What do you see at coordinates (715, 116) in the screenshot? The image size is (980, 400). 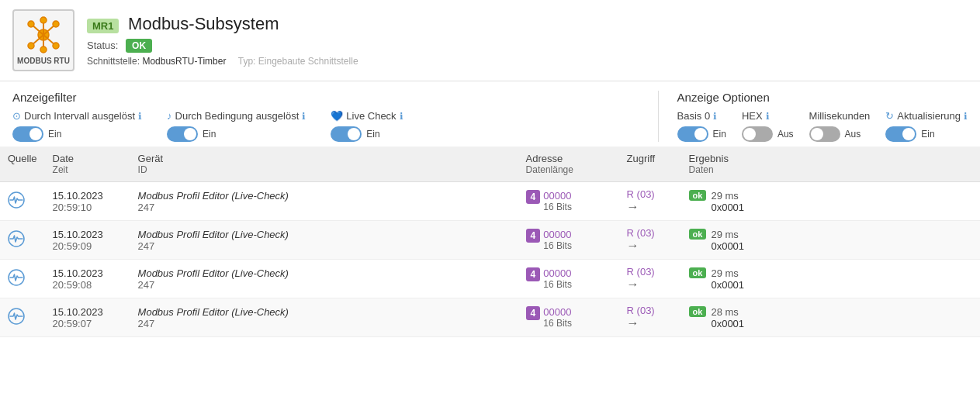 I see `info-icon-opt1: ℹ` at bounding box center [715, 116].